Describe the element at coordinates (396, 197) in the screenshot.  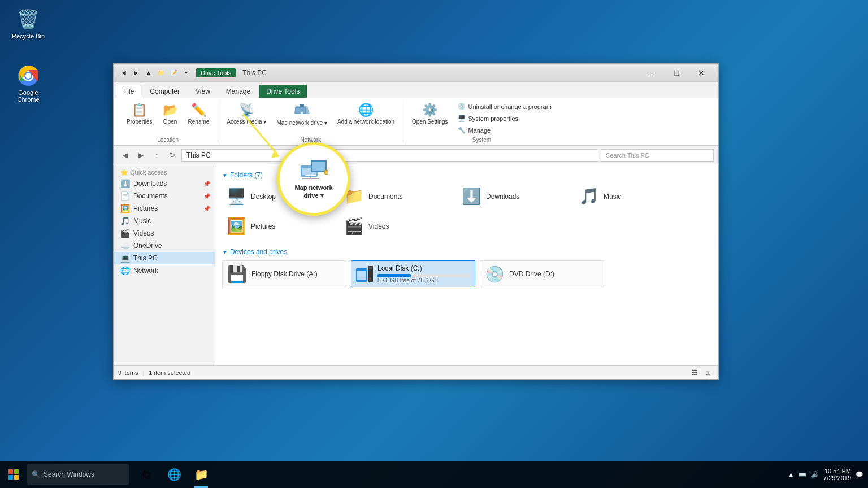
I see `folder-documents: 📁 Documents` at that location.